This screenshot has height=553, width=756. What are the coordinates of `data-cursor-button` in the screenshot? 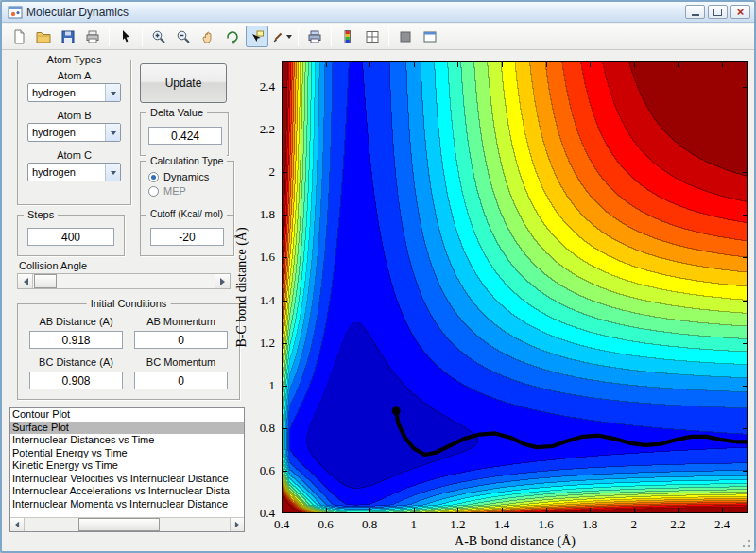 It's located at (257, 36).